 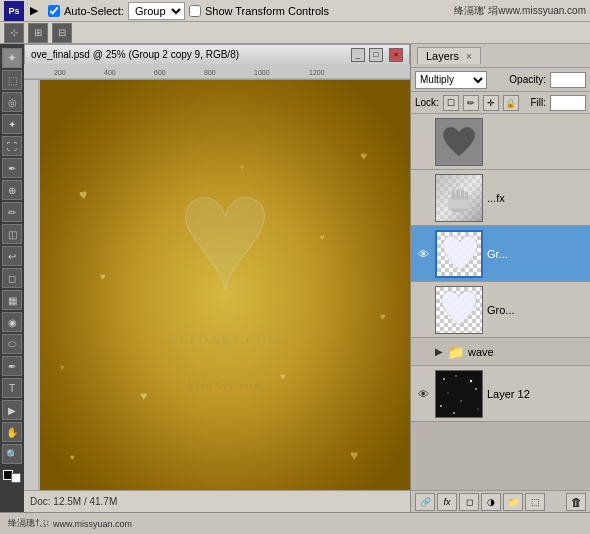 I want to click on win-close: ×, so click(x=396, y=55).